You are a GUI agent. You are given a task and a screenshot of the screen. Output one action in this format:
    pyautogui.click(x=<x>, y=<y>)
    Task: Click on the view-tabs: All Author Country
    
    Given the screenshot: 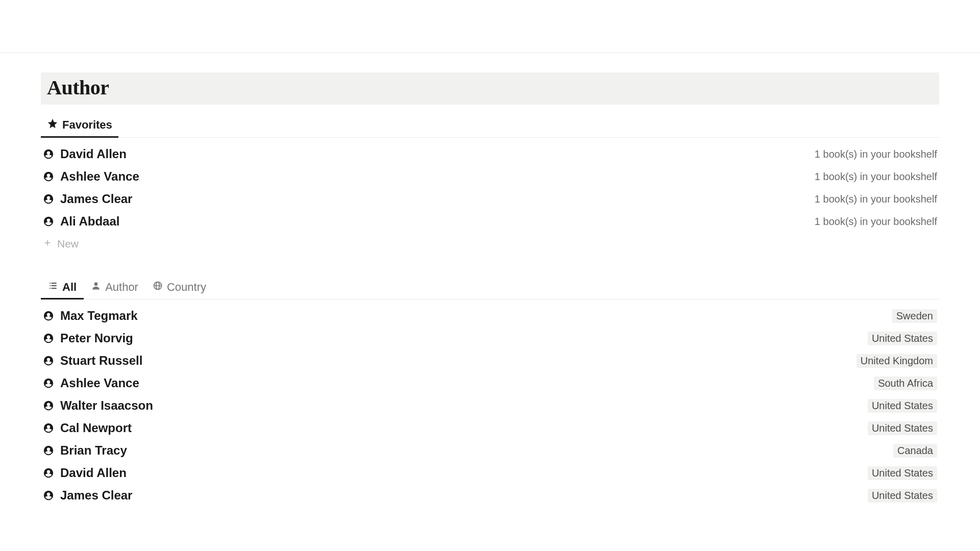 What is the action you would take?
    pyautogui.click(x=490, y=287)
    